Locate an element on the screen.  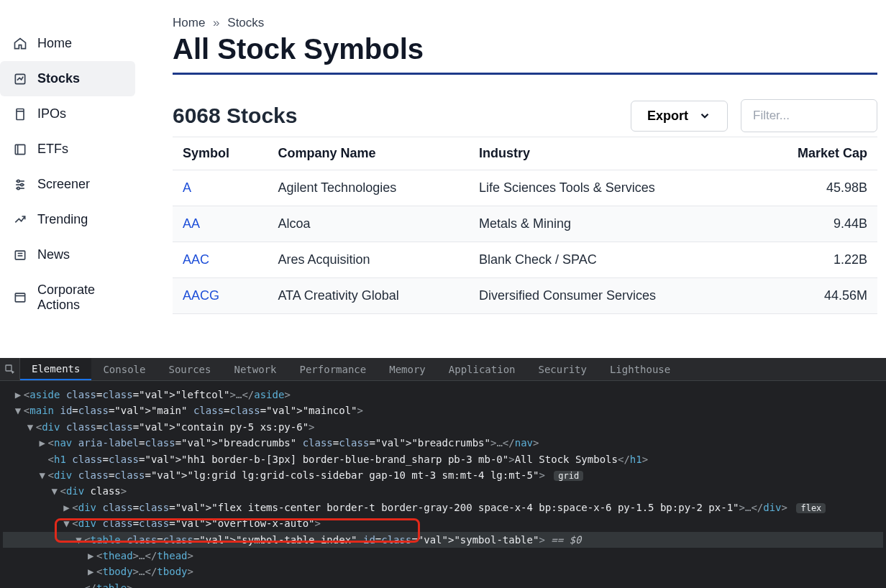
breadcrumb-current: Stocks is located at coordinates (246, 23).